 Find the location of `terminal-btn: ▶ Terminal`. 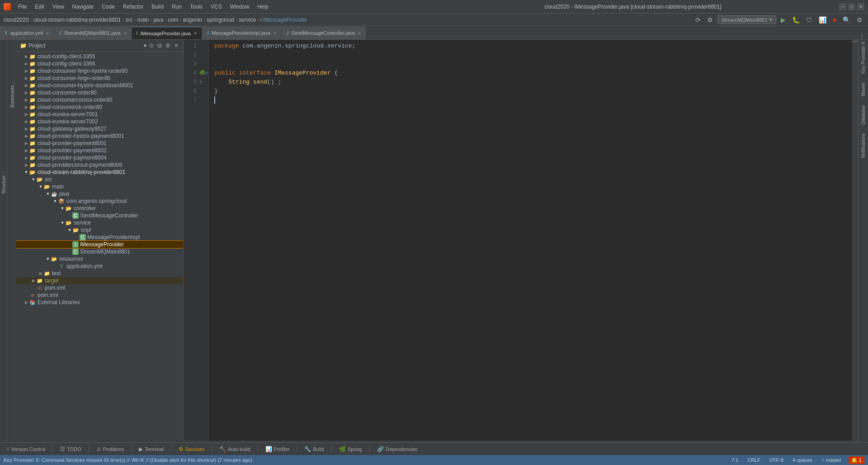

terminal-btn: ▶ Terminal is located at coordinates (151, 449).